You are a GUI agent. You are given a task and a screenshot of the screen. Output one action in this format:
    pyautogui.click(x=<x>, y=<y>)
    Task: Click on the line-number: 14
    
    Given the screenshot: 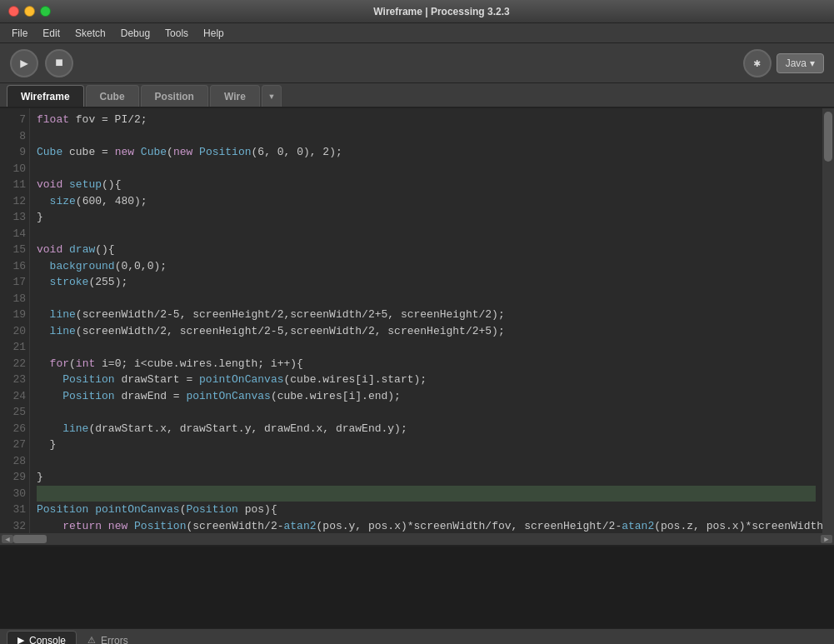 What is the action you would take?
    pyautogui.click(x=15, y=234)
    